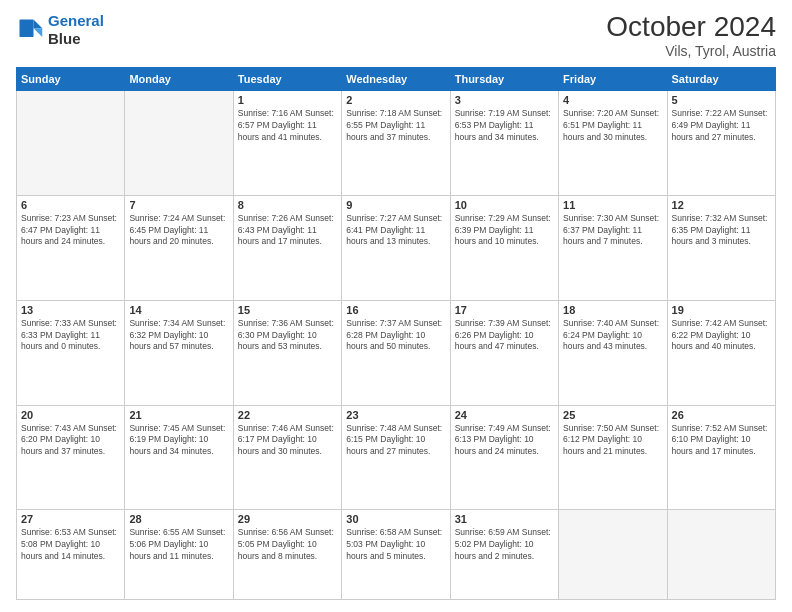 Image resolution: width=792 pixels, height=612 pixels. I want to click on day-detail: Sunrise: 7:20 AM Sunset: 6:51 PM Dayligh…, so click(612, 126).